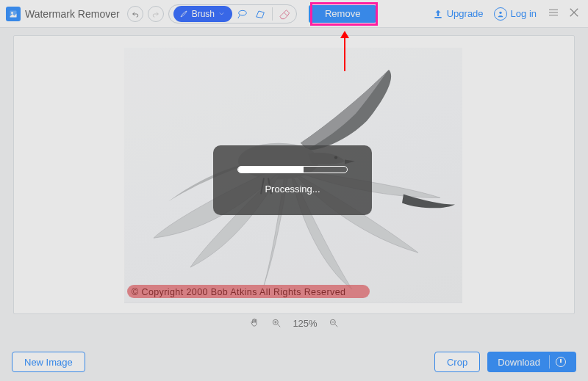  Describe the element at coordinates (284, 14) in the screenshot. I see `eraser-tool-button` at that location.